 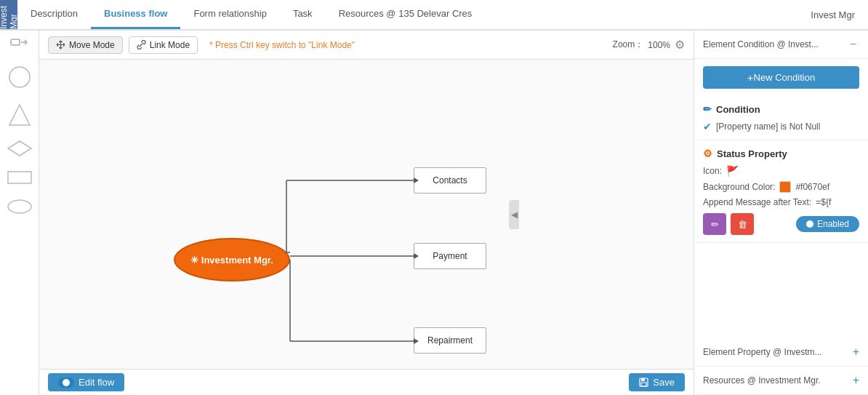 I want to click on save-label: Save, so click(x=664, y=383).